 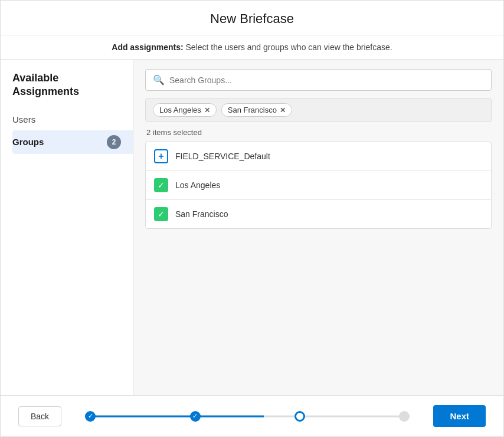 What do you see at coordinates (252, 18) in the screenshot?
I see `dialog-header: New Briefcase` at bounding box center [252, 18].